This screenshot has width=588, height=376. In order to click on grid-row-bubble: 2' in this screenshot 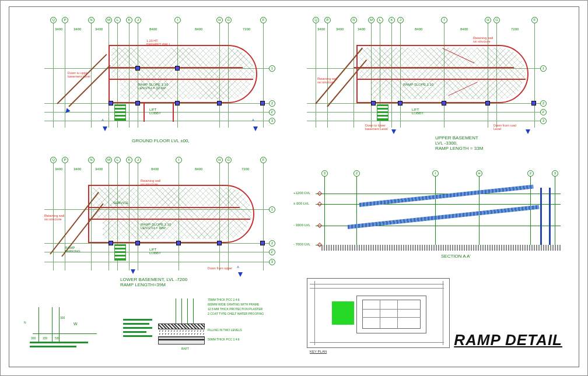, I will do `click(272, 112)`.